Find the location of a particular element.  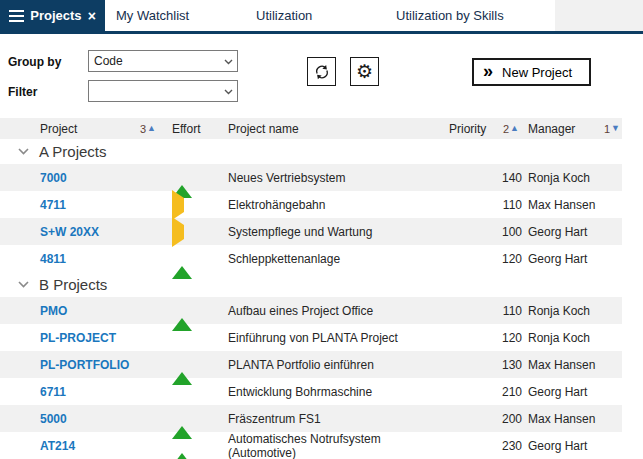

project-code-link: AT214 is located at coordinates (106, 446).